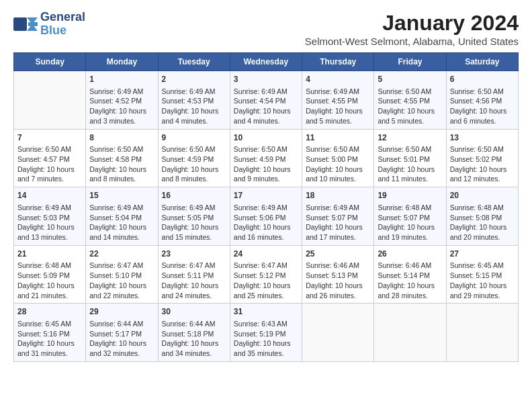 The height and width of the screenshot is (411, 532). Describe the element at coordinates (339, 101) in the screenshot. I see `calendar-cell: 4Sunrise: 6:49 AM Sunset: 4:55 PM Daylig…` at that location.